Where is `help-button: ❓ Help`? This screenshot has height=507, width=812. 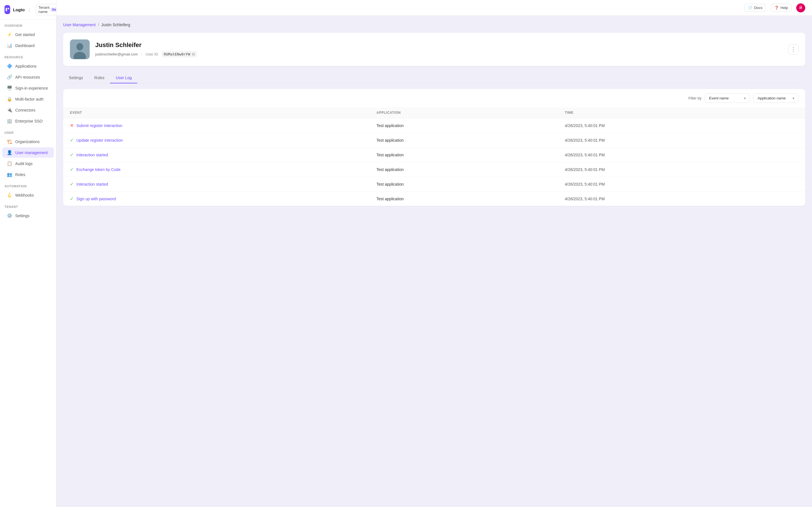
help-button: ❓ Help is located at coordinates (781, 8).